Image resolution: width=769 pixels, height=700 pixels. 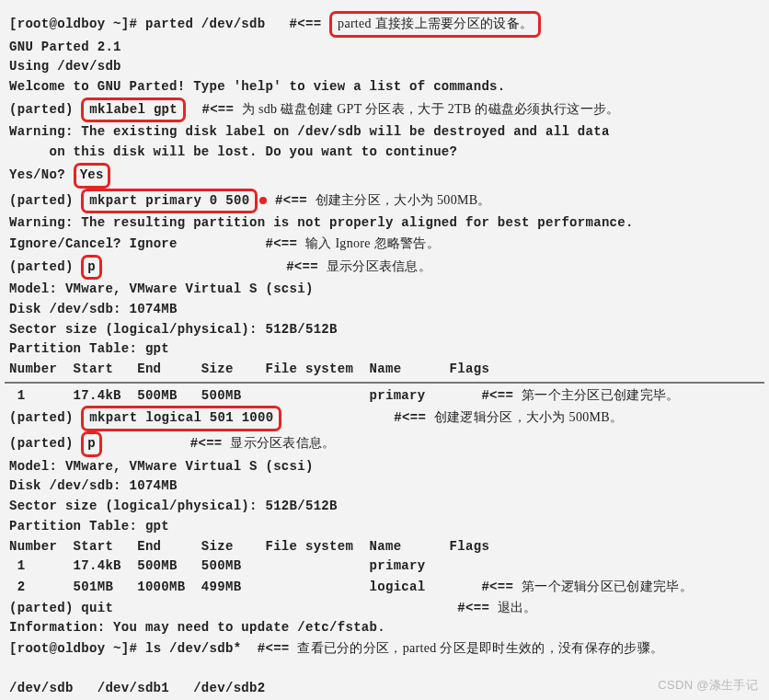 I want to click on out-welcome: Welcome to GNU Parted! Type 'help' to vi…, so click(x=384, y=87).